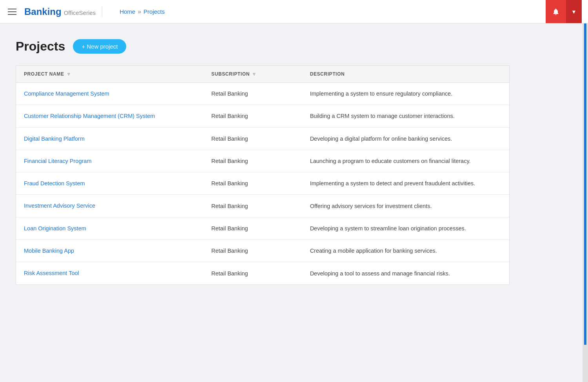 The width and height of the screenshot is (588, 382). I want to click on description-cell: Developing a digital platform for online…, so click(406, 139).